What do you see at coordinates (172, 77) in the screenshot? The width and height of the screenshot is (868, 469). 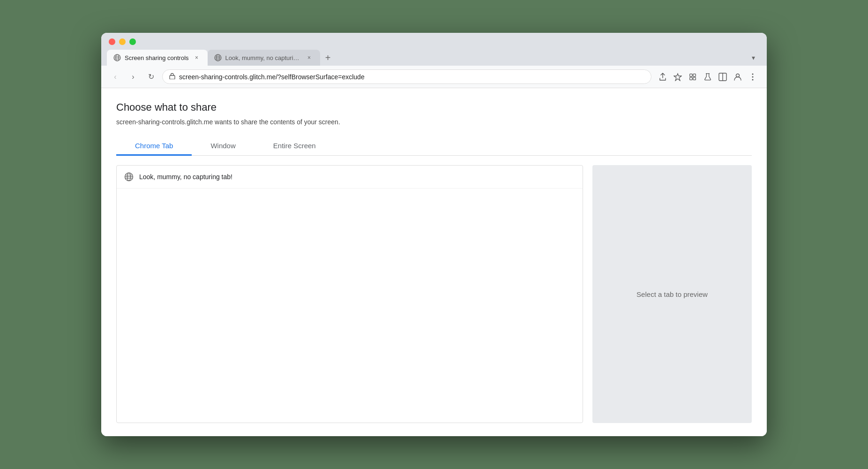 I see `lock-icon` at bounding box center [172, 77].